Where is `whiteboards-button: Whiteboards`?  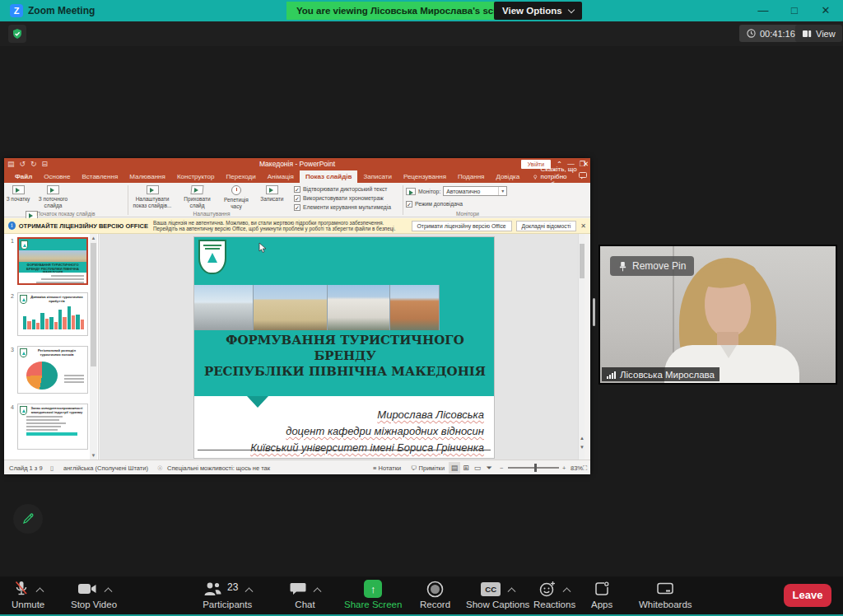
whiteboards-button: Whiteboards is located at coordinates (665, 595).